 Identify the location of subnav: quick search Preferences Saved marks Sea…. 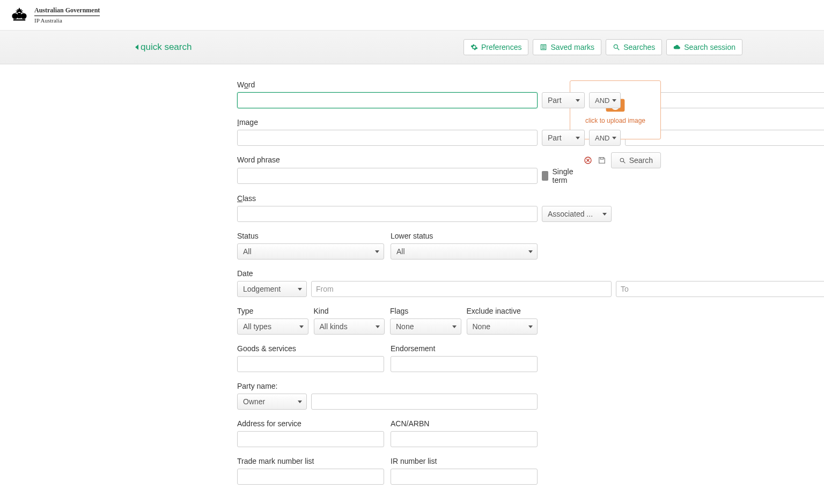
(412, 47).